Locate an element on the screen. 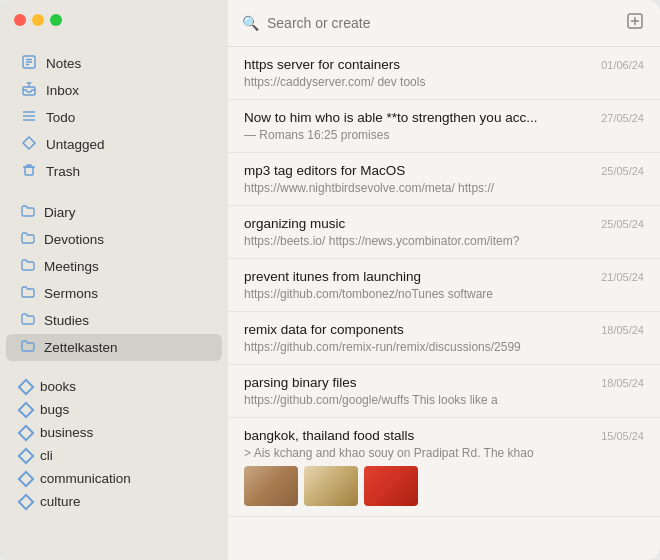 The height and width of the screenshot is (560, 660). sidebar-item-diary: Diary is located at coordinates (114, 212).